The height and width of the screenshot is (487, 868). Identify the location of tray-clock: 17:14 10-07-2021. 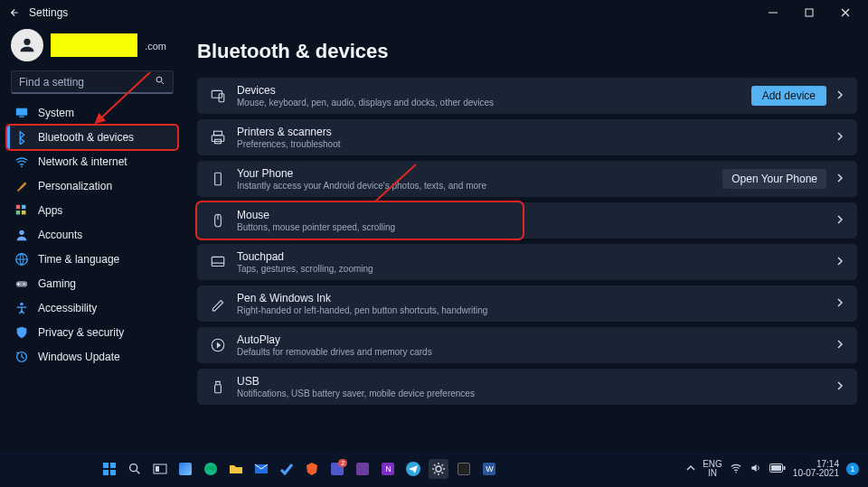
(816, 469).